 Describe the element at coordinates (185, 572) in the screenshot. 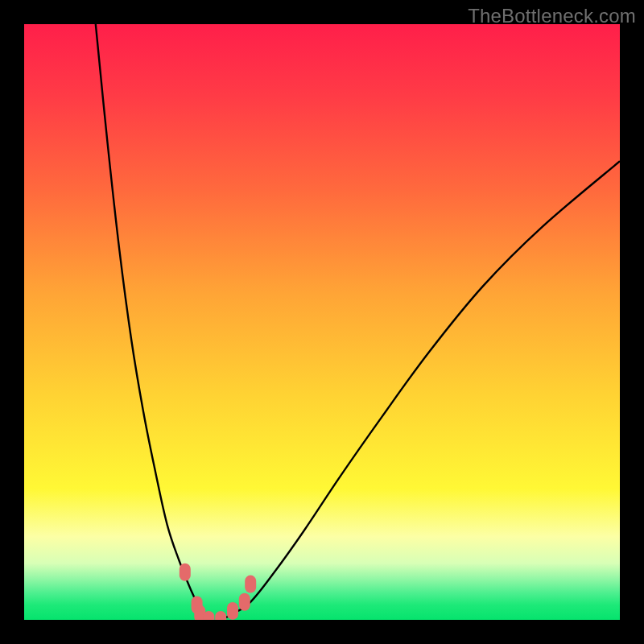

I see `marker-cluster-left-upper` at that location.